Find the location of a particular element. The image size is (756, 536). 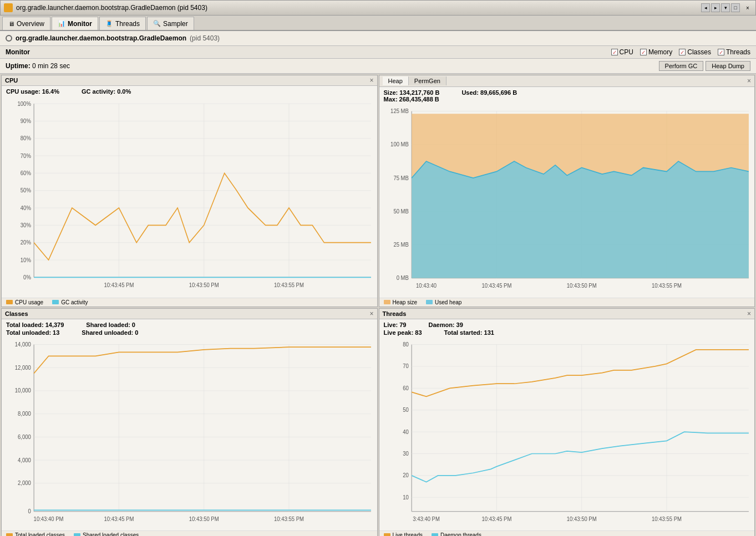

memory-checkbox: ✓ is located at coordinates (643, 52).